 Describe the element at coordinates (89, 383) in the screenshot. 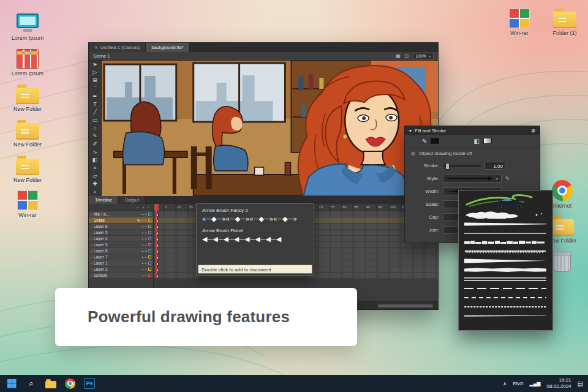

I see `photoshop-button: Ps` at that location.